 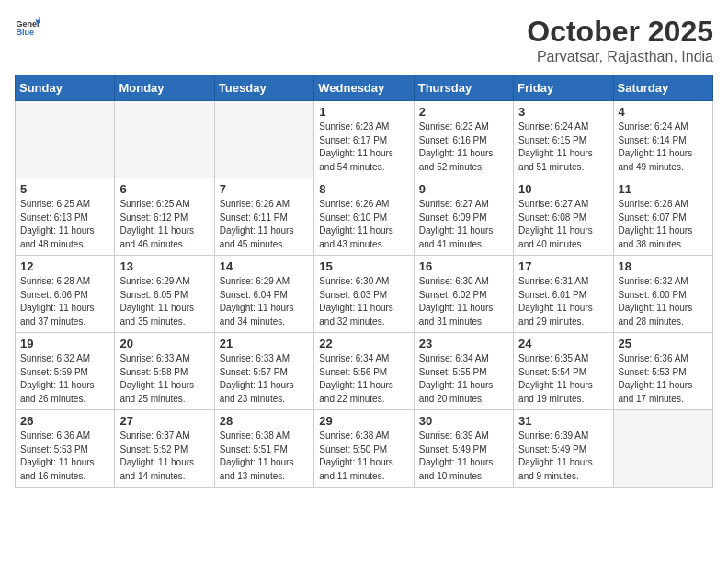 I want to click on day-info: Sunrise: 6:37 AM Sunset: 5:52 PM Dayligh…, so click(x=164, y=456).